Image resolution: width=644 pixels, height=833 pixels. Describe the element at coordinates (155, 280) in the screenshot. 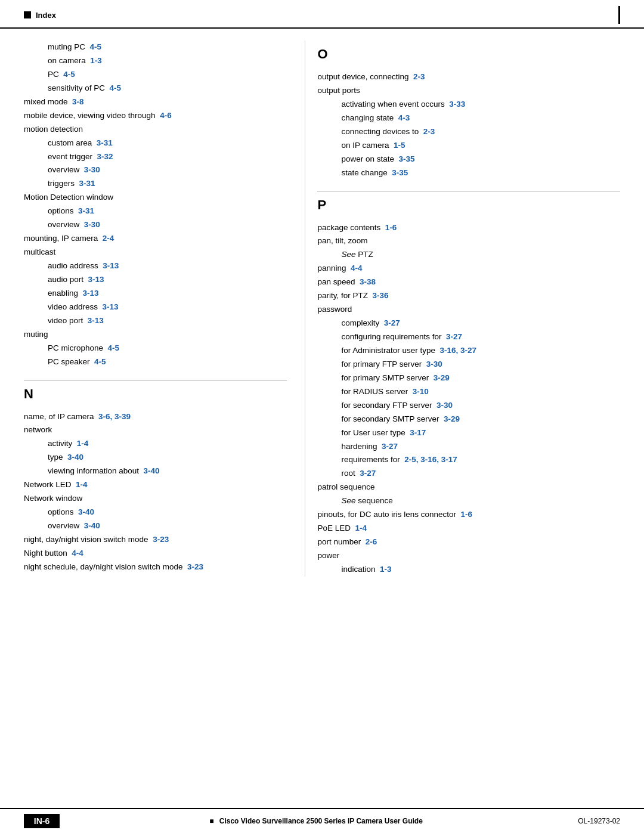

I see `entry-audio-port-row: audio port 3-13` at that location.